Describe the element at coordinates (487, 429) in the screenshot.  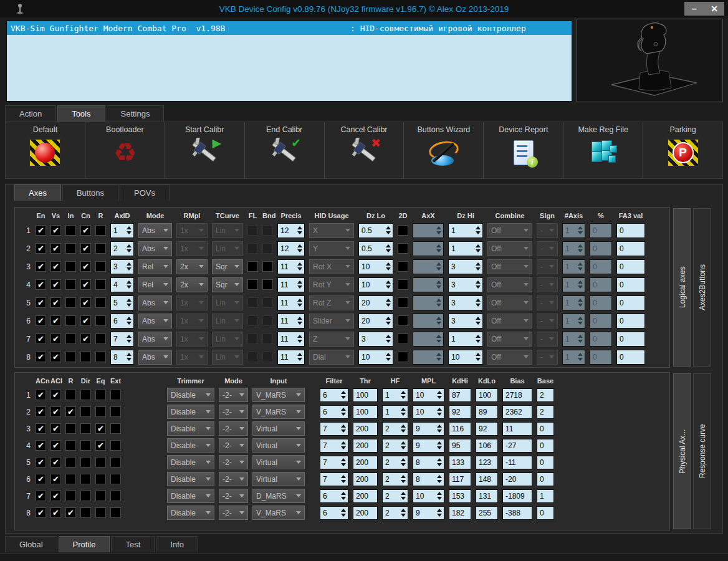
I see `kdlo-field: 92` at that location.